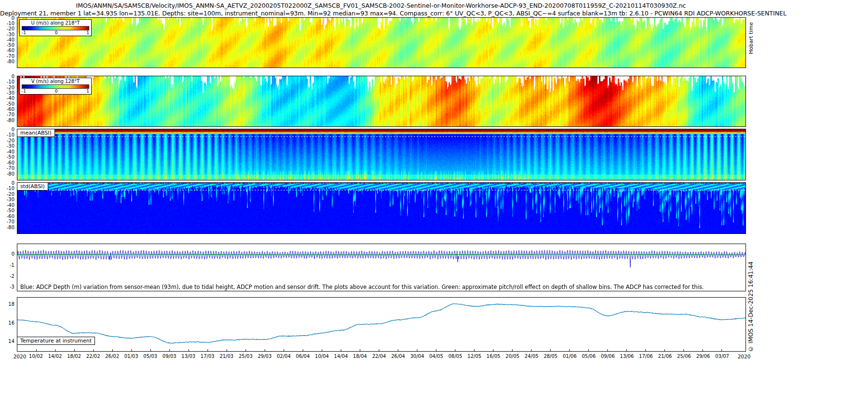 The width and height of the screenshot is (868, 410). I want to click on y-tick-label: -1, so click(8, 265).